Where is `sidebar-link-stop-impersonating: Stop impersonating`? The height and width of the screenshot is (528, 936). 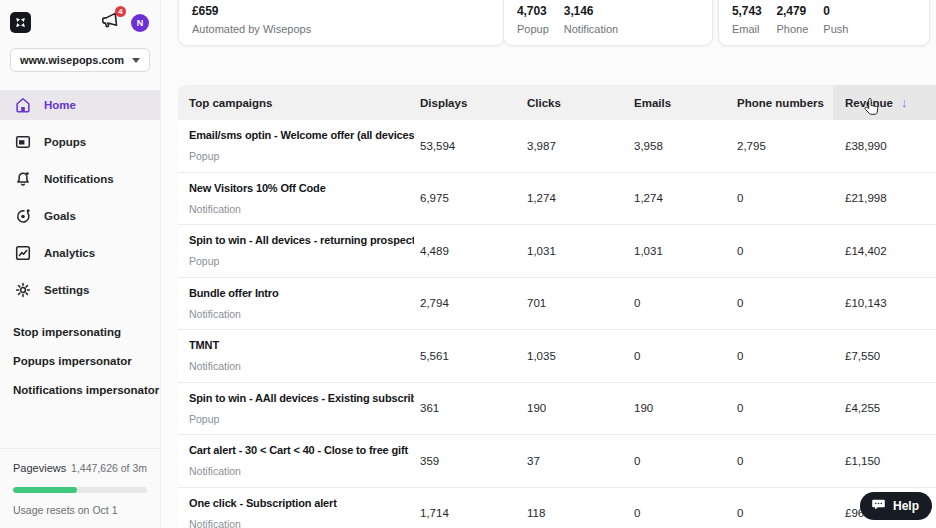 sidebar-link-stop-impersonating: Stop impersonating is located at coordinates (80, 332).